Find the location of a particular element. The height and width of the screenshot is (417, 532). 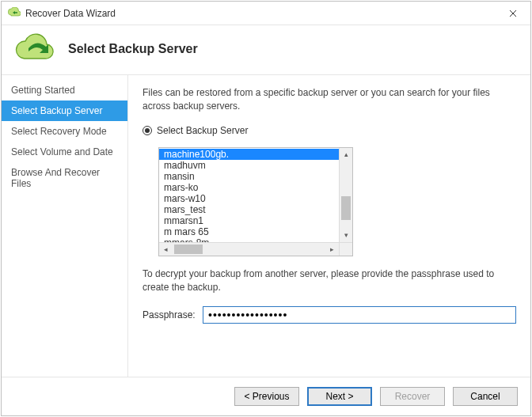

list-item: machine100gb. is located at coordinates (249, 154).